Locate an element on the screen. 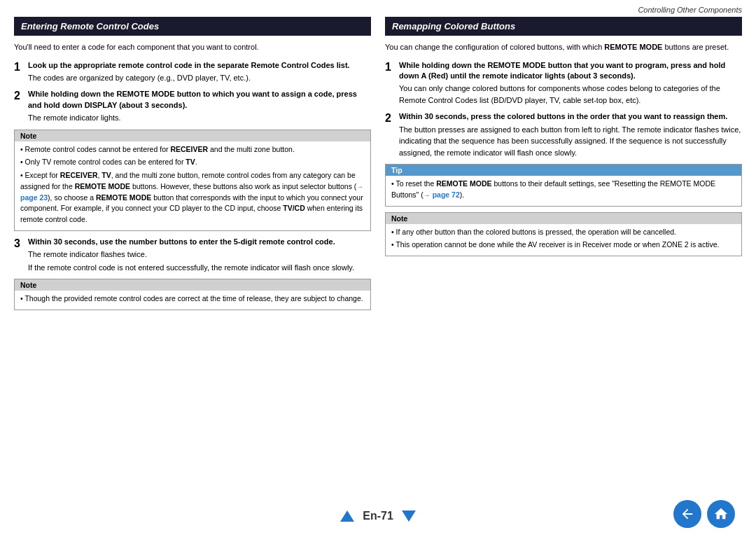  right-step-1-desc: You can only change colored buttons for … is located at coordinates (570, 94).